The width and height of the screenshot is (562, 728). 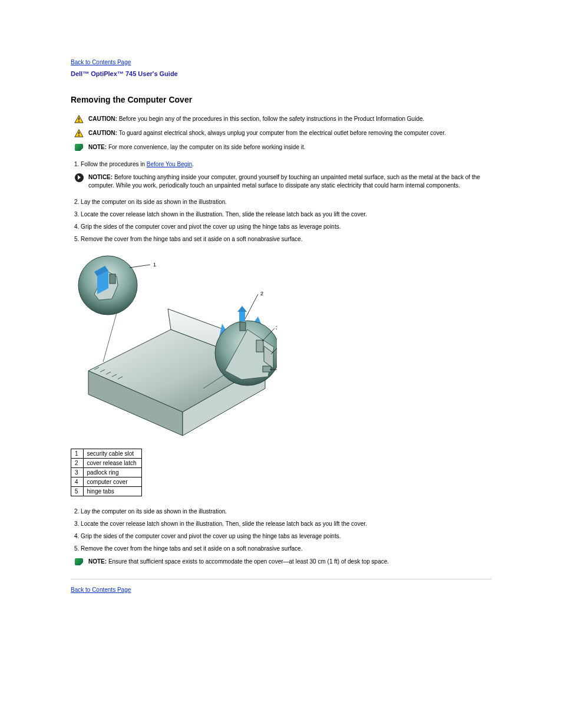 What do you see at coordinates (107, 463) in the screenshot?
I see `table-row: 2 cover release latch` at bounding box center [107, 463].